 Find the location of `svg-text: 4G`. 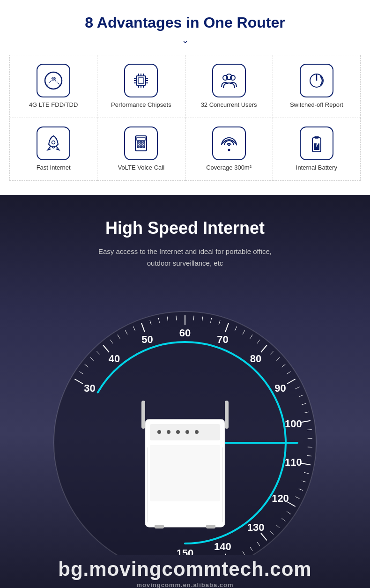

svg-text: 4G is located at coordinates (53, 79).